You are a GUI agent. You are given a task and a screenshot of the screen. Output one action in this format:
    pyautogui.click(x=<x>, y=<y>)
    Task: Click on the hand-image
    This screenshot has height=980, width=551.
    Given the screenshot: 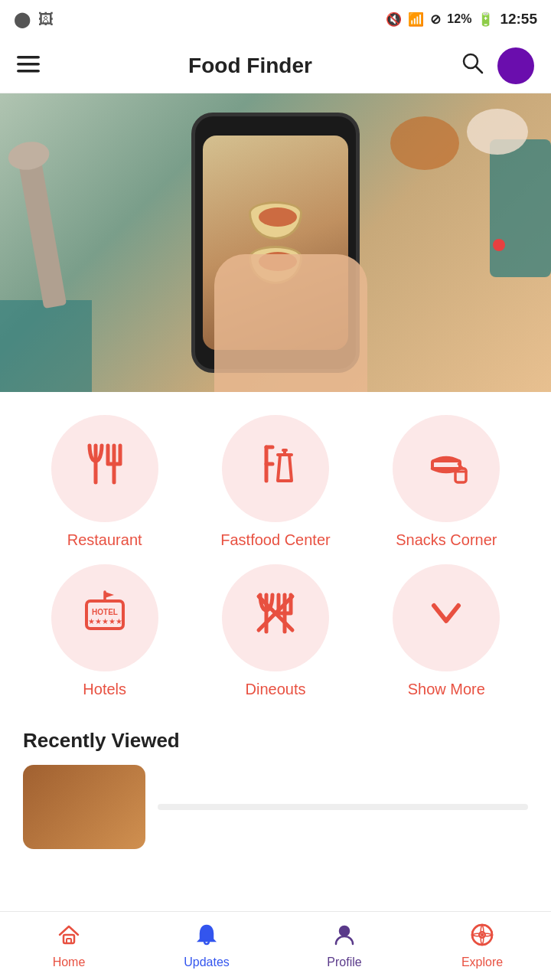 What is the action you would take?
    pyautogui.click(x=291, y=323)
    